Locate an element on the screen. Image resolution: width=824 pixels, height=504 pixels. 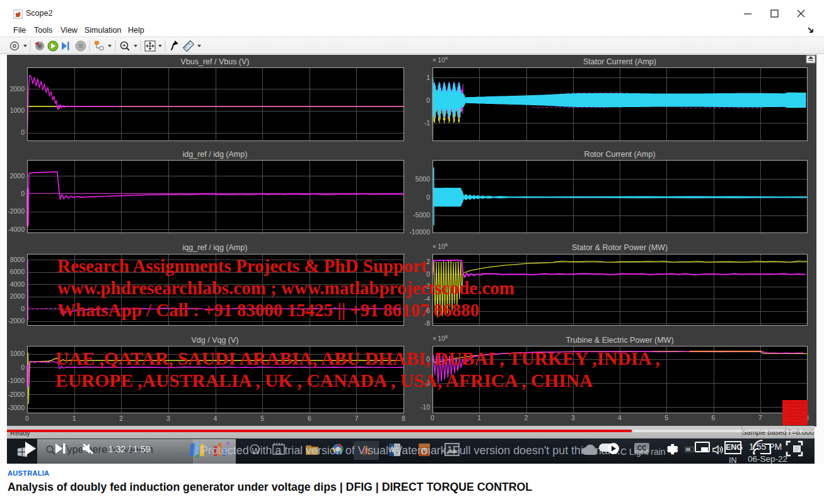
svg-text: 6000 is located at coordinates (18, 272).